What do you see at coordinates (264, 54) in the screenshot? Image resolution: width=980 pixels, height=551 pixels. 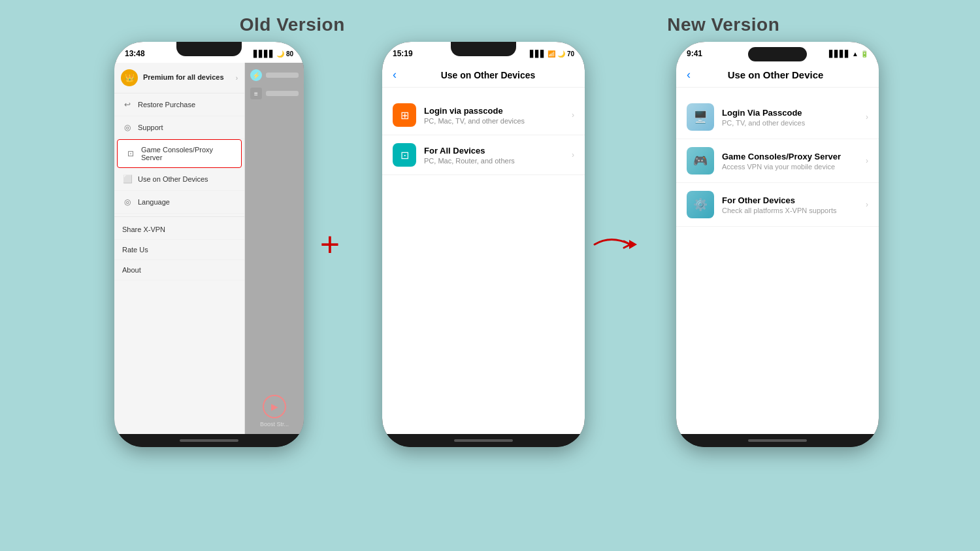 I see `signal-icon-1: ▋▋▋▋` at bounding box center [264, 54].